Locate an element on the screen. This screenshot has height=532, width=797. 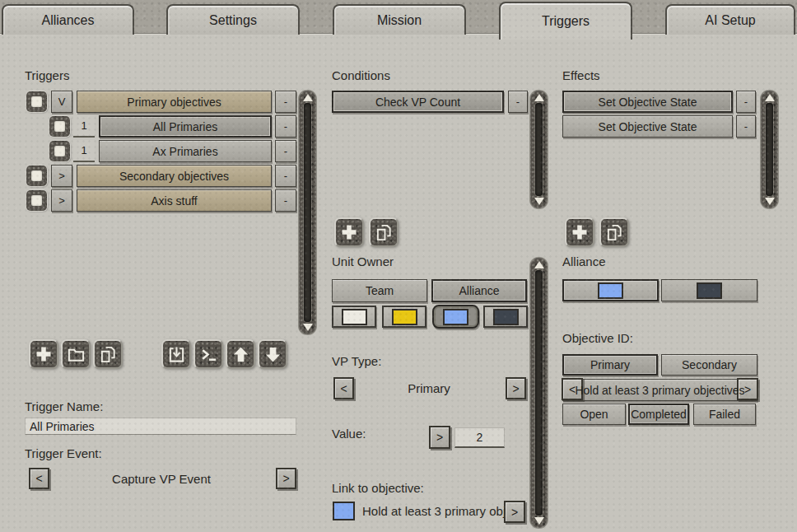
vp-type-value: Primary is located at coordinates (429, 389).